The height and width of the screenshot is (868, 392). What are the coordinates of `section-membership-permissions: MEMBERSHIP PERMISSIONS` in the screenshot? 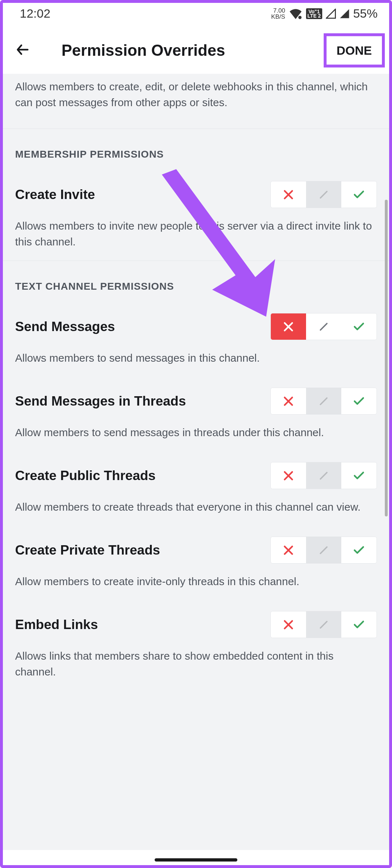 It's located at (196, 149).